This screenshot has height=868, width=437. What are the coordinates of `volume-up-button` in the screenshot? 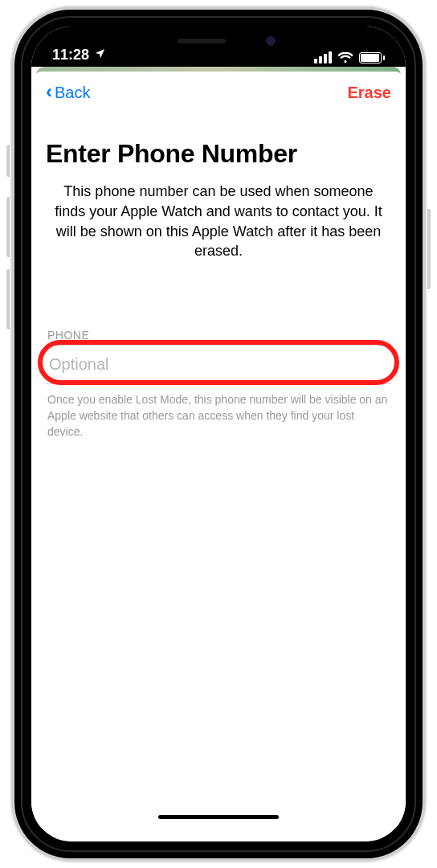 It's located at (9, 227).